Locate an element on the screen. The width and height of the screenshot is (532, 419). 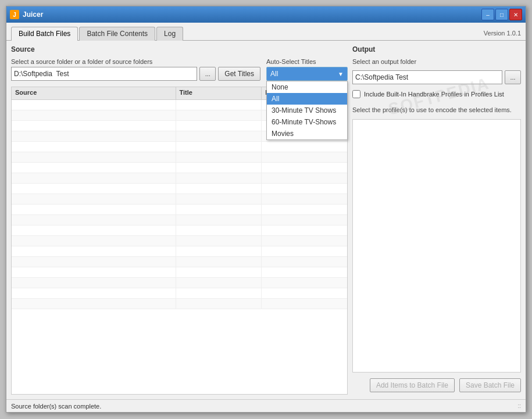
profiles-description: Select the profile(s) to use to encode t… is located at coordinates (437, 110).